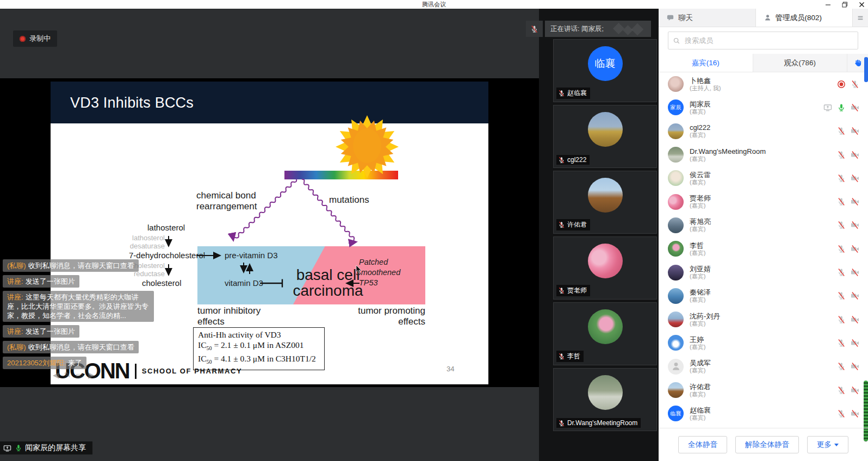  Describe the element at coordinates (804, 17) in the screenshot. I see `tab-manage-members: 管理成员(802)` at that location.